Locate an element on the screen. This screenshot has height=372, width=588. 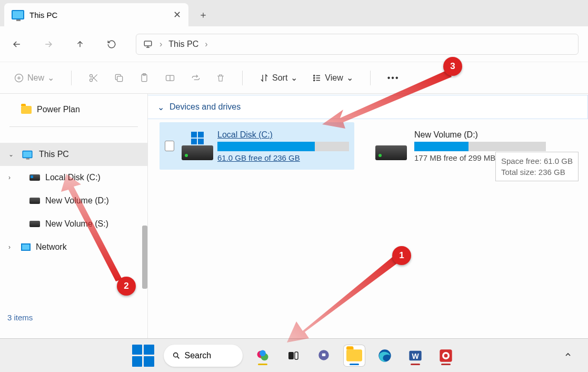
p-app-icon is located at coordinates (446, 356).